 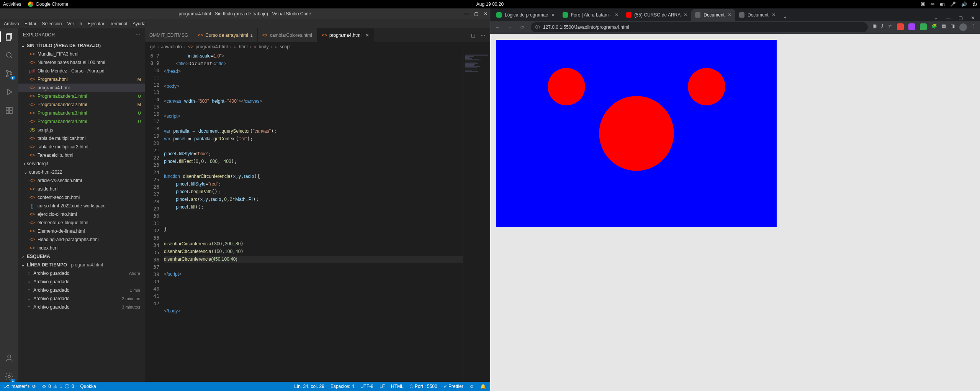 I want to click on file-item: <>ejercicio-olinto.html, so click(x=82, y=214).